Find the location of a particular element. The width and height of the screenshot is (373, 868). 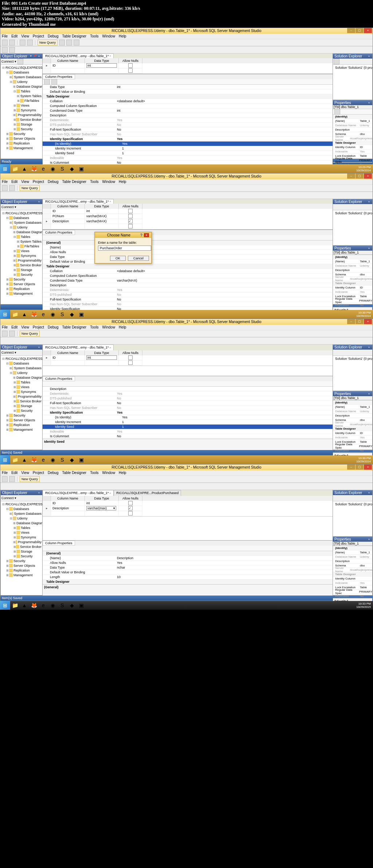

menu-project: Project is located at coordinates (39, 36).